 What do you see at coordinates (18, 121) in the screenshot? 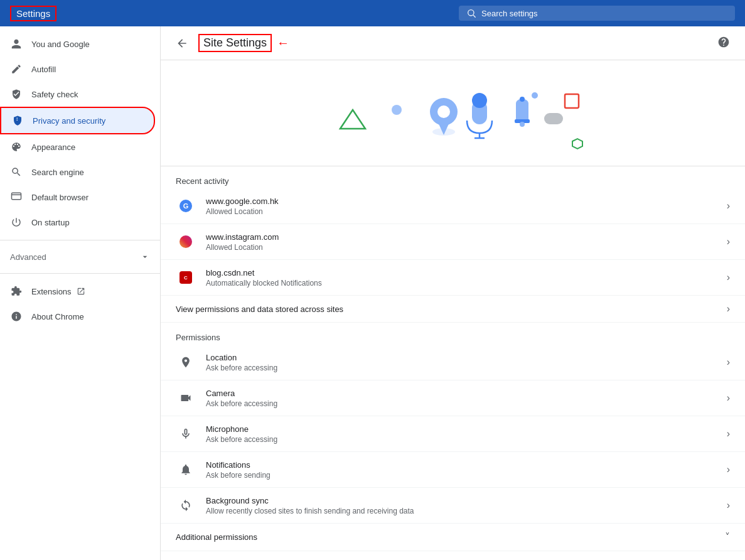
I see `shield-lock-icon` at bounding box center [18, 121].